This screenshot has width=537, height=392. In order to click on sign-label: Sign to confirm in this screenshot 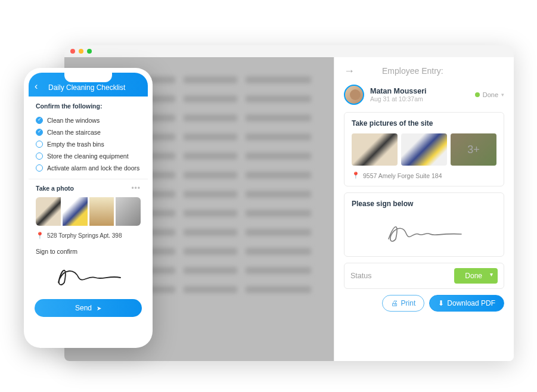, I will do `click(88, 251)`.